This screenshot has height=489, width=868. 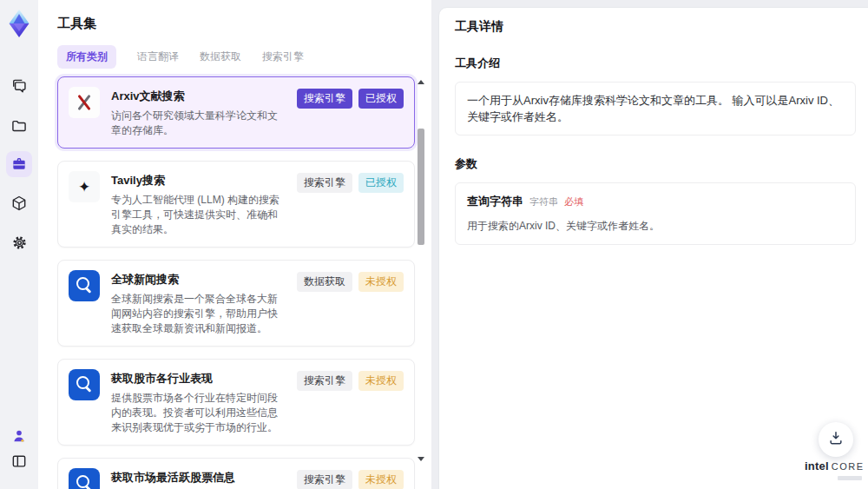 What do you see at coordinates (543, 202) in the screenshot?
I see `param-type: 字符串` at bounding box center [543, 202].